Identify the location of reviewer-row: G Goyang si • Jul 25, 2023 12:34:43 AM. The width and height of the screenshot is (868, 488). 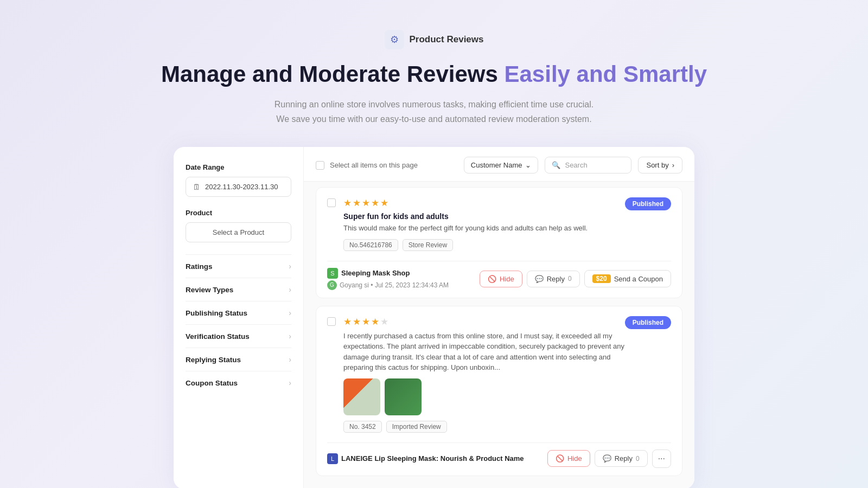
(388, 285).